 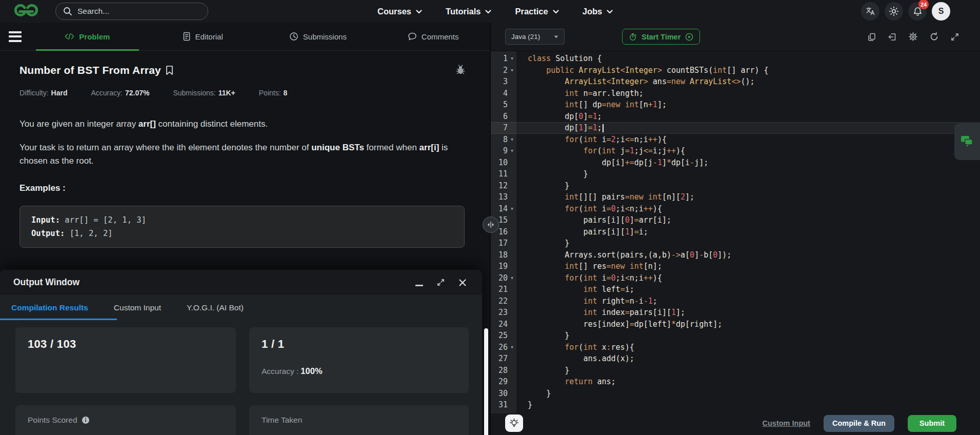 I want to click on line-number: 12, so click(x=504, y=186).